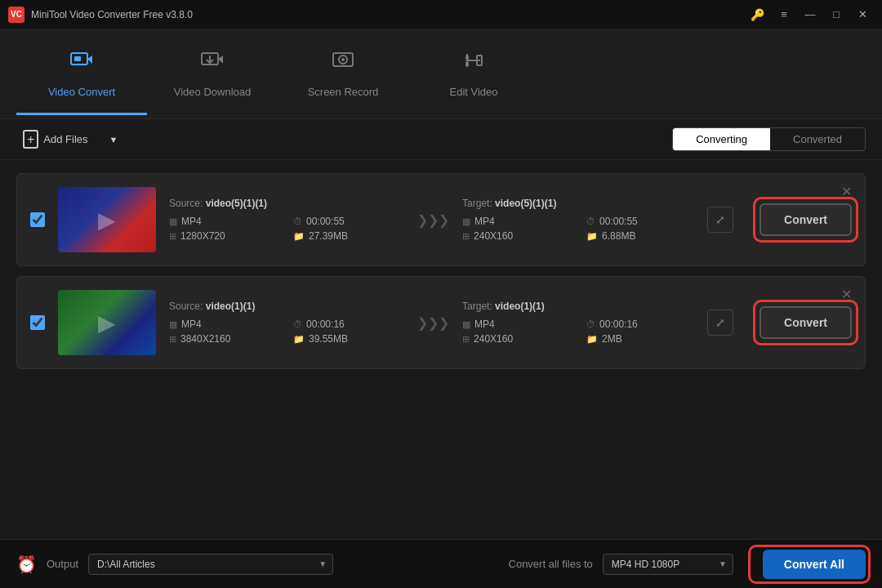  Describe the element at coordinates (846, 294) in the screenshot. I see `file-card-2-close: ✕` at that location.